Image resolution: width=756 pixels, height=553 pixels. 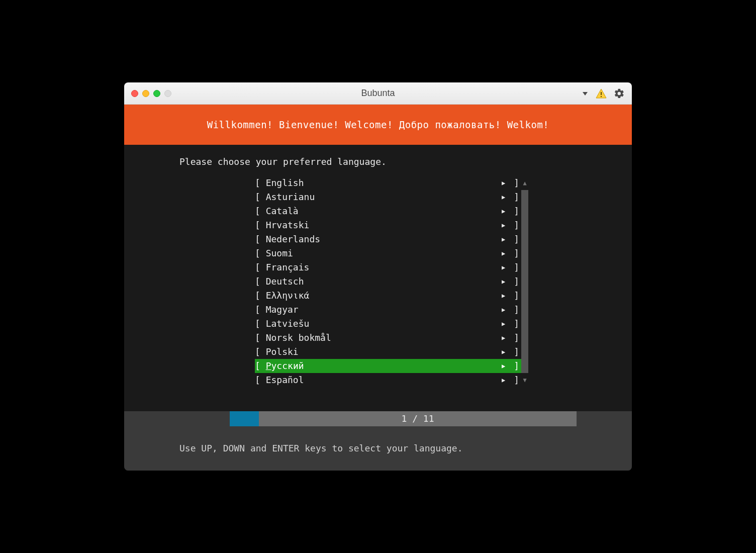 I want to click on language-label: Magyar, so click(x=384, y=310).